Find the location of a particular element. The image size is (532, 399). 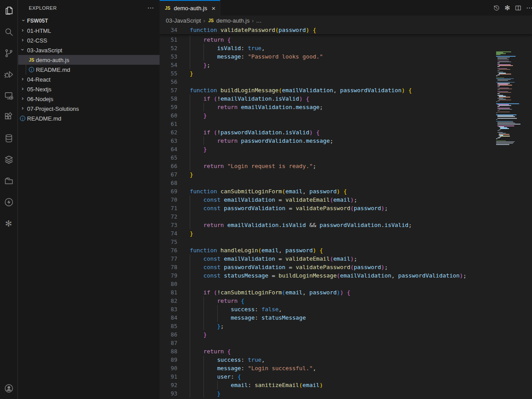

code-line-55: 55} is located at coordinates (346, 74).